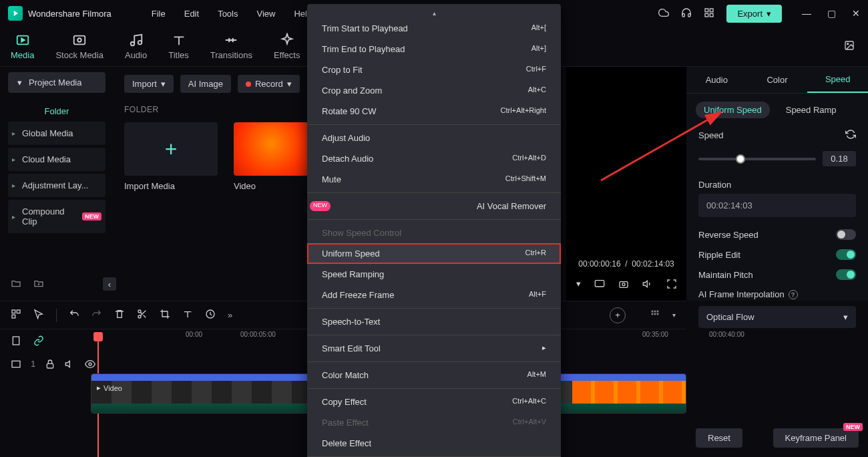  What do you see at coordinates (23, 47) in the screenshot?
I see `tab-media: Media` at bounding box center [23, 47].